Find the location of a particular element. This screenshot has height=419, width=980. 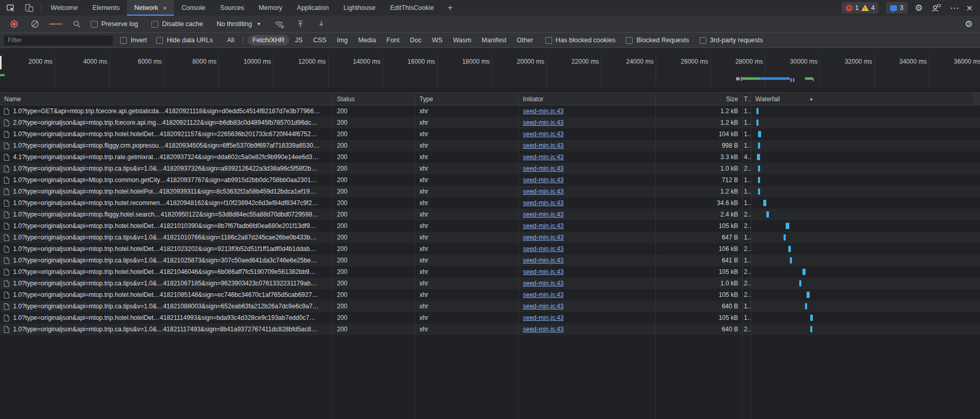

size-cell: 641 B is located at coordinates (699, 260).